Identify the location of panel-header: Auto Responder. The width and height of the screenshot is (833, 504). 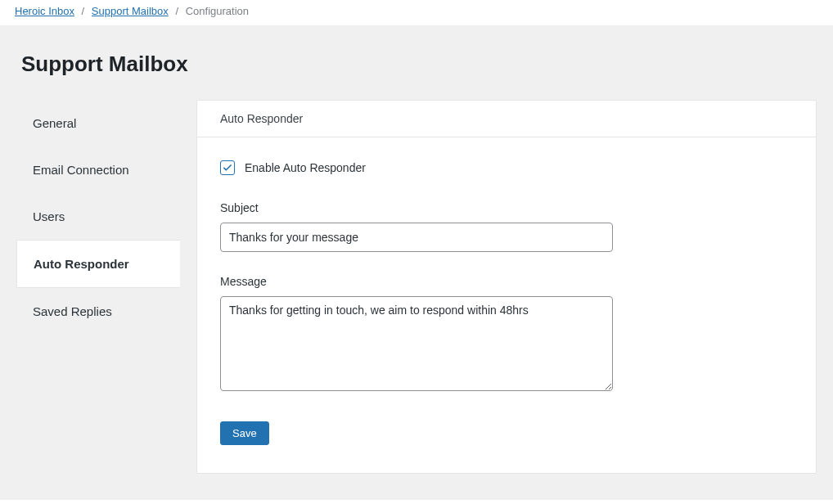
(507, 119).